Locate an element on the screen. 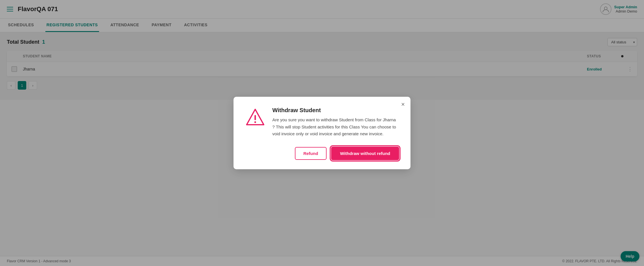 This screenshot has height=266, width=644. withdraw-without-refund-button: Withdraw without refund is located at coordinates (365, 154).